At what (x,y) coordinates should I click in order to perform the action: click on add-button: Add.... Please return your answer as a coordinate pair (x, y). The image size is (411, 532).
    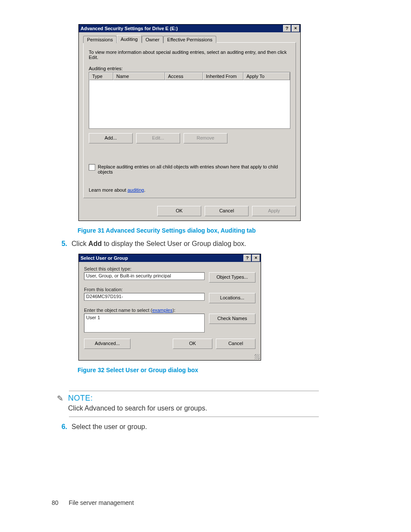
    Looking at the image, I should click on (111, 138).